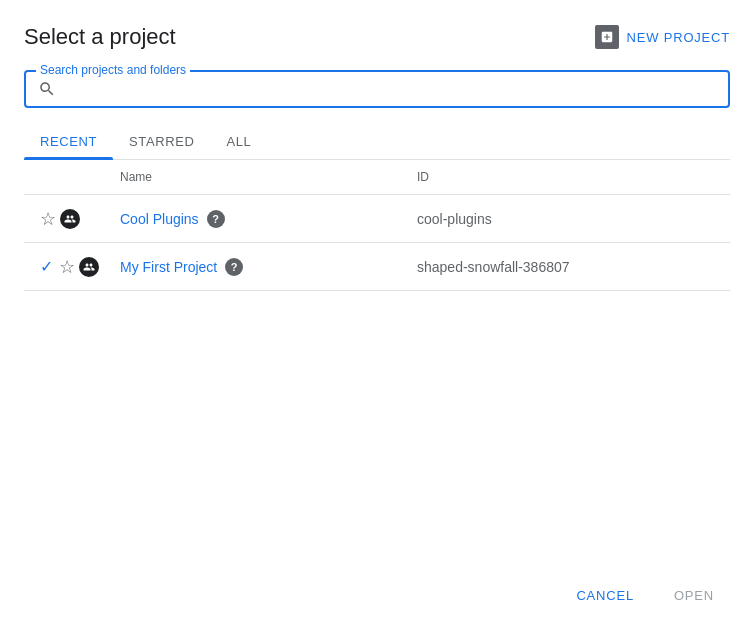  I want to click on new-project-button: NEW PROJECT, so click(662, 37).